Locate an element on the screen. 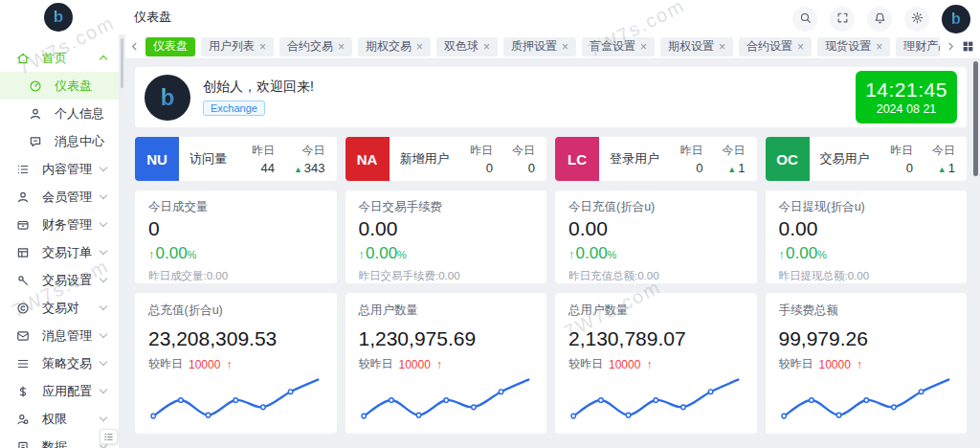 The image size is (980, 448). sidebar-item: 个人信息 is located at coordinates (59, 113).